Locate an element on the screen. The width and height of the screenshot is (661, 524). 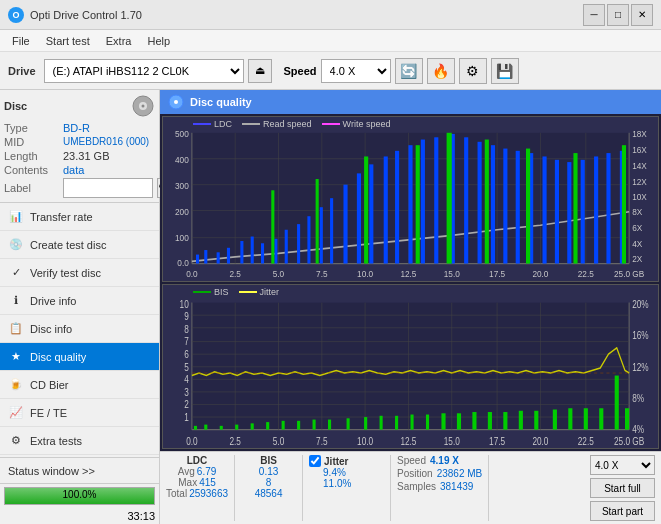
total-ldc-value: 2593663 is located at coordinates (208, 494).